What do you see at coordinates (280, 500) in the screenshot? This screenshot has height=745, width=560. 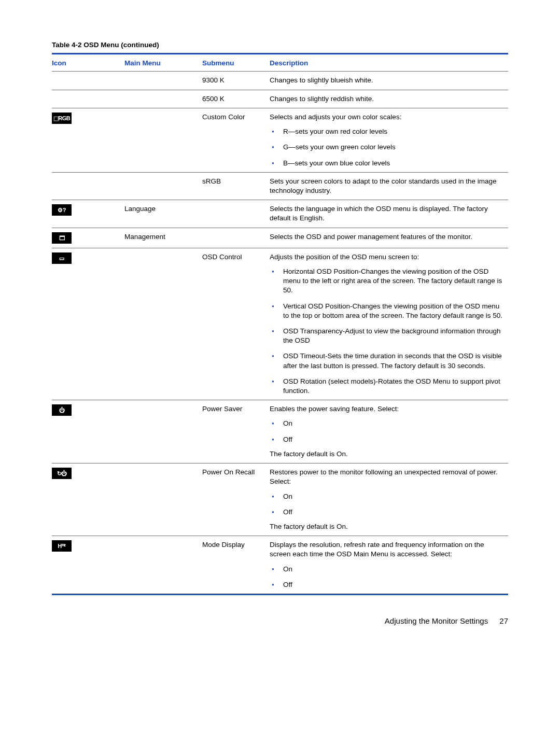 I see `table-row: ↻⏻ Power On Recall Restores power to the…` at bounding box center [280, 500].